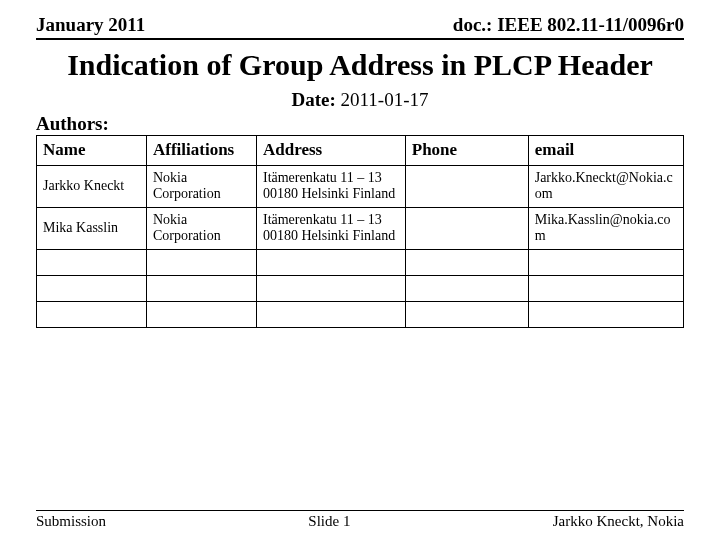  I want to click on header-rule, so click(360, 39).